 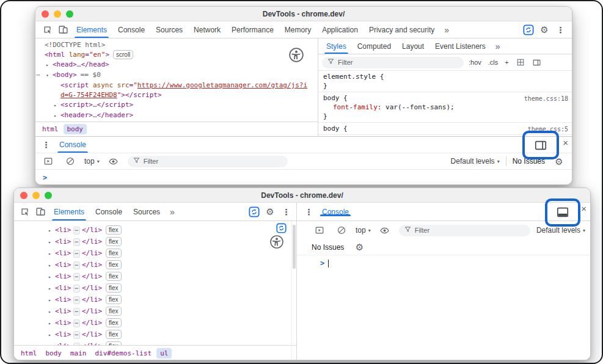 I want to click on tab-privacy-and-security: Privacy and security, so click(x=402, y=29).